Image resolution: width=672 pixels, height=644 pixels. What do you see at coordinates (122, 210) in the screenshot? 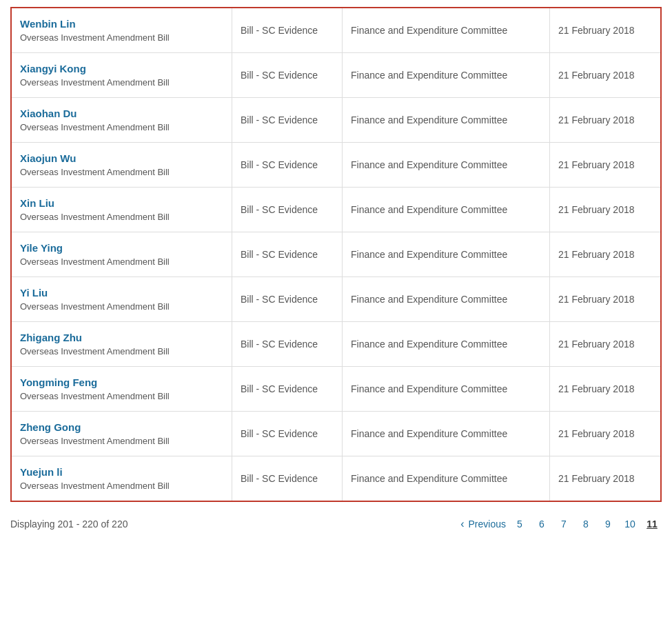
I see `col-name-4: Xin Liu Overseas Investment Amendment Bi…` at bounding box center [122, 210].